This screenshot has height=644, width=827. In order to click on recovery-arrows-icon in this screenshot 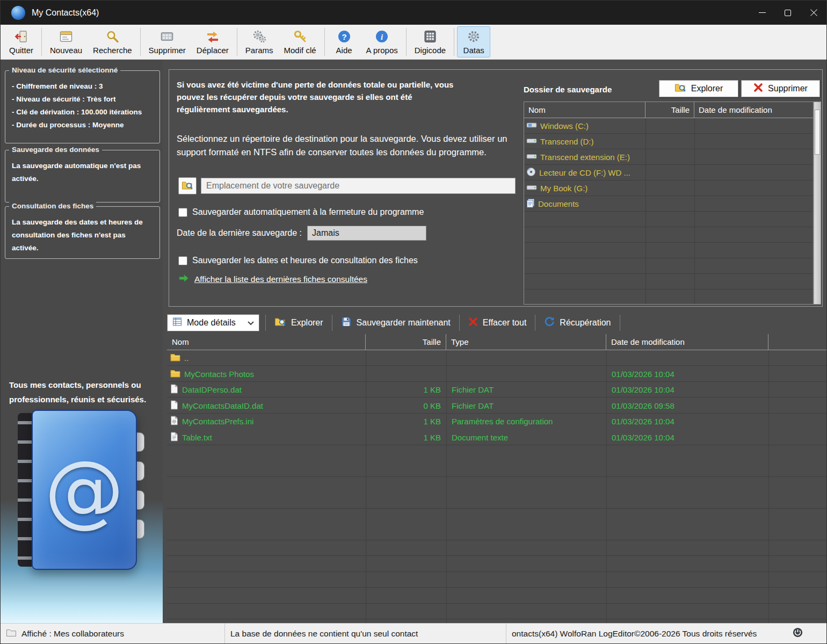, I will do `click(549, 323)`.